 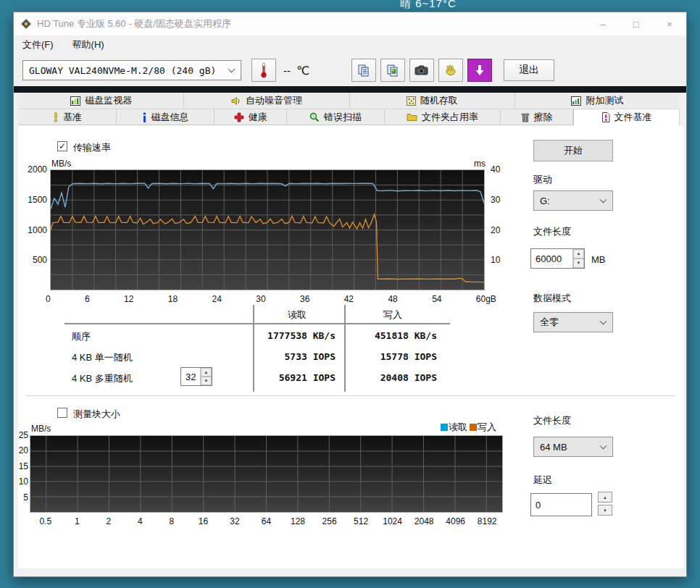 I want to click on desktop-weather: 晴 6~17°C, so click(x=428, y=6).